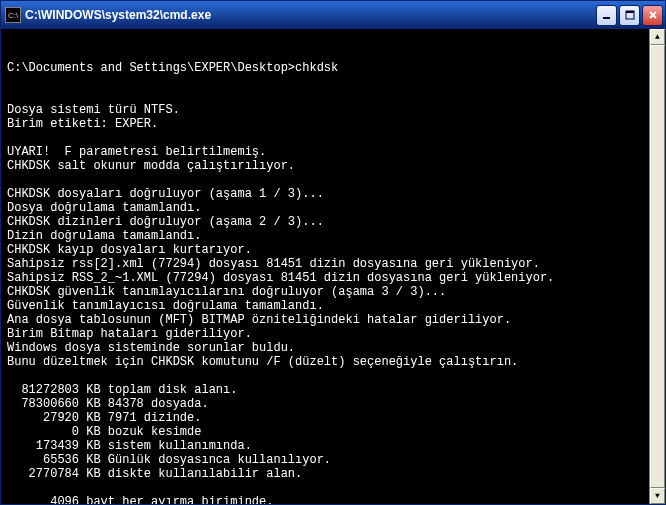  Describe the element at coordinates (658, 37) in the screenshot. I see `scroll-up-button: ▲` at that location.